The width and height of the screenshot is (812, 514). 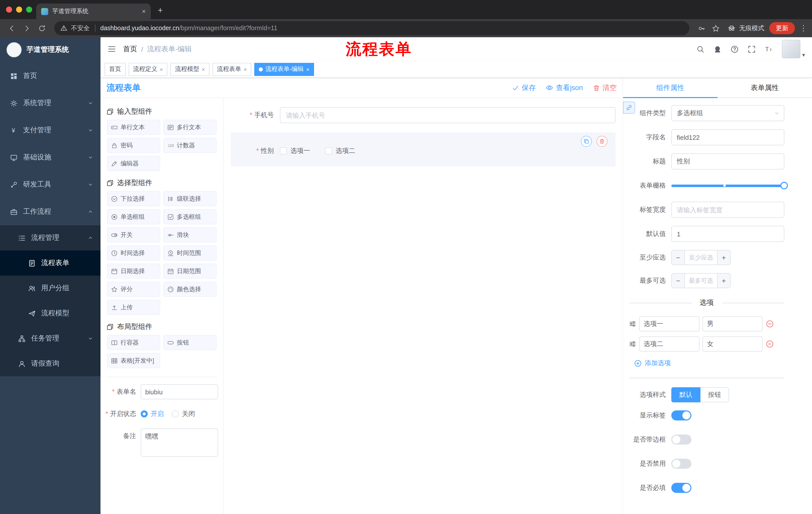 I want to click on label-width-input, so click(x=728, y=210).